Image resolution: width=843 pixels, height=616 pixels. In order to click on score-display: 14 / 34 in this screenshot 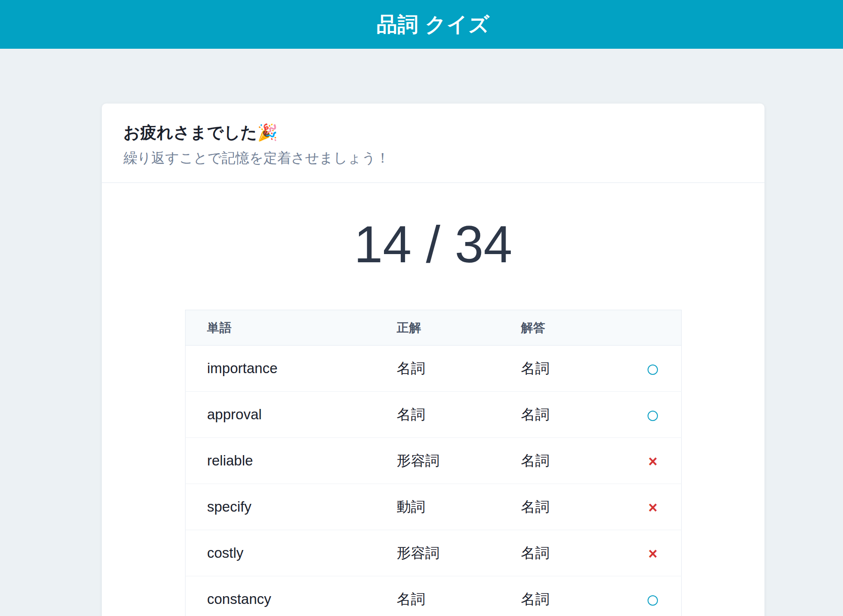, I will do `click(433, 244)`.